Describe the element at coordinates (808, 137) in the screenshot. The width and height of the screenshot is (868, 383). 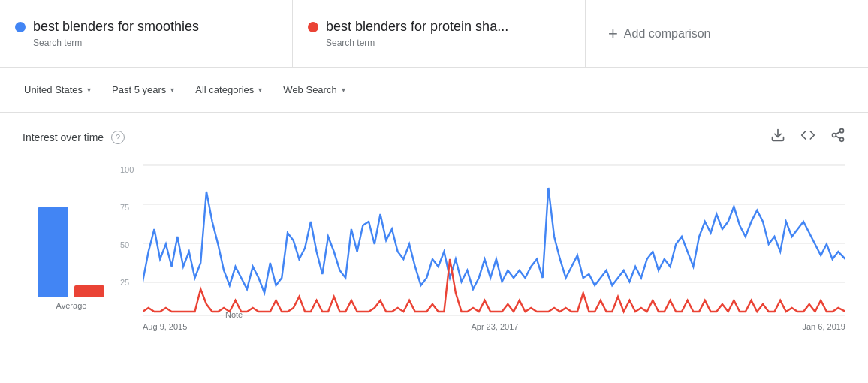
I see `chart-actions` at that location.